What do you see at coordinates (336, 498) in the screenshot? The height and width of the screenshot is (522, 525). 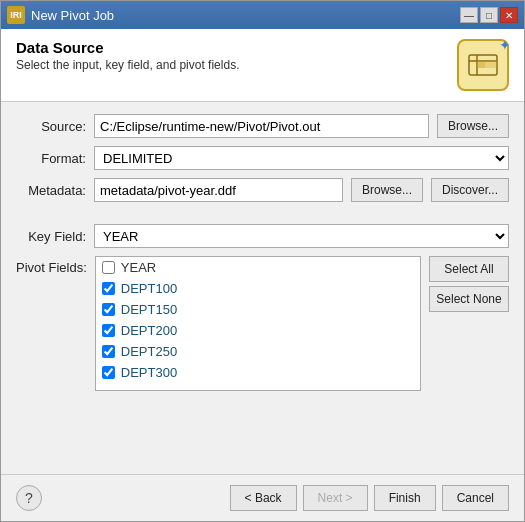 I see `next-button: Next >` at bounding box center [336, 498].